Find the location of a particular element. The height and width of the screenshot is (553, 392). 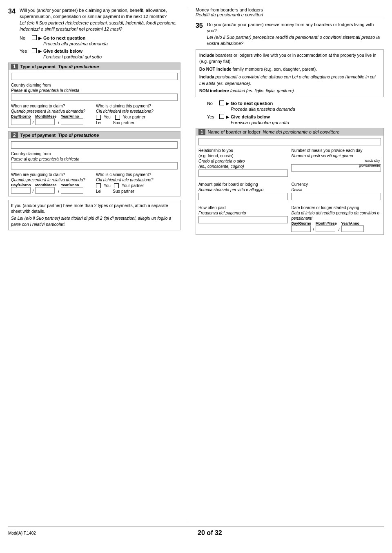

q34-s1-partner-en: Your partner is located at coordinates (134, 117).